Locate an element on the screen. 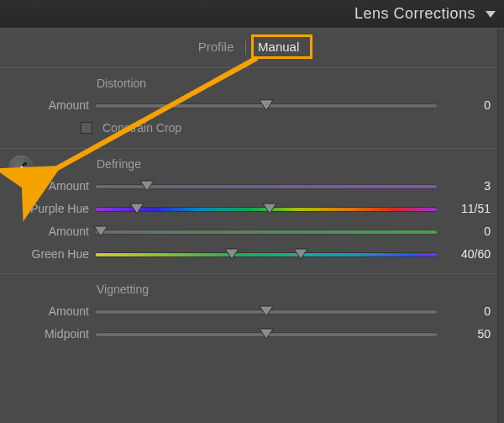 Image resolution: width=504 pixels, height=423 pixels. panel-header: Lens Corrections is located at coordinates (252, 14).